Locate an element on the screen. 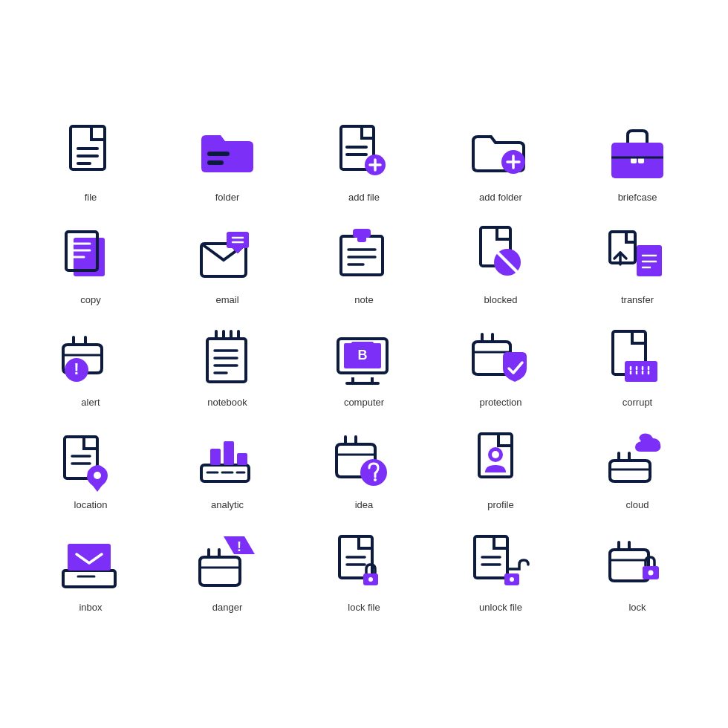 This screenshot has height=728, width=728. icon-cell-add-folder: add folder is located at coordinates (501, 159).